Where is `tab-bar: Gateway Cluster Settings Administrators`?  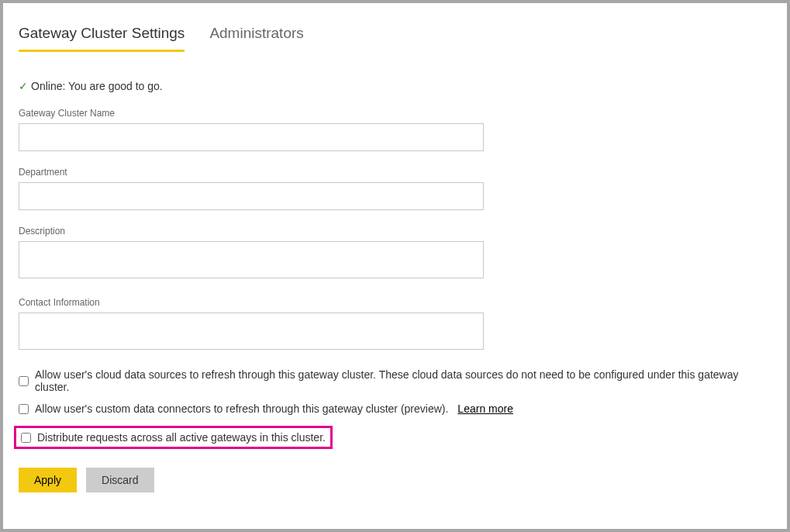 tab-bar: Gateway Cluster Settings Administrators is located at coordinates (395, 39).